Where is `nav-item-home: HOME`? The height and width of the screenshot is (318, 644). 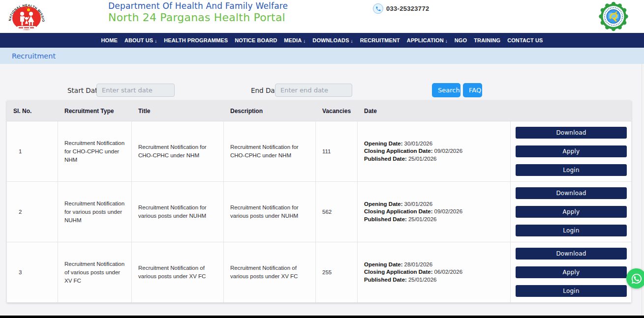
nav-item-home: HOME is located at coordinates (109, 40).